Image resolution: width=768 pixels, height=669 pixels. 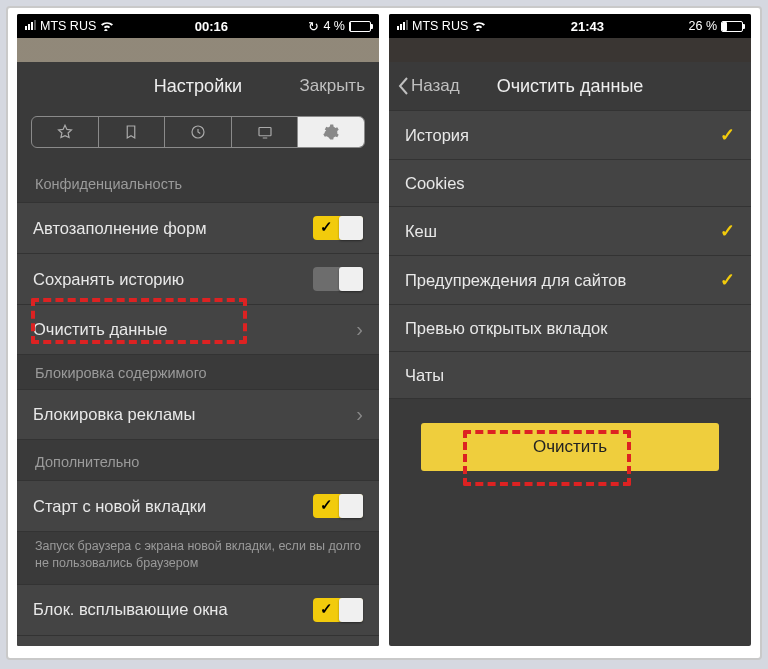 What do you see at coordinates (403, 86) in the screenshot?
I see `chevron-left-icon` at bounding box center [403, 86].